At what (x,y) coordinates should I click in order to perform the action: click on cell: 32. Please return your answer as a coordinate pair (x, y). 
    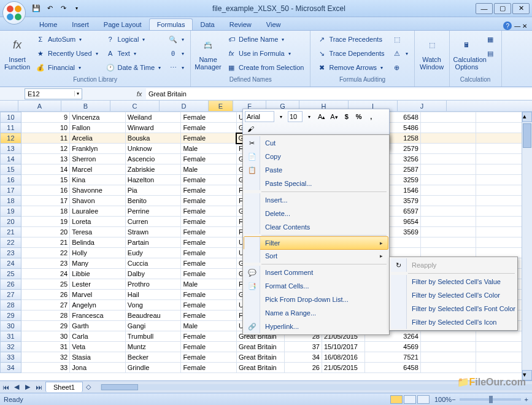
    Looking at the image, I should click on (45, 357).